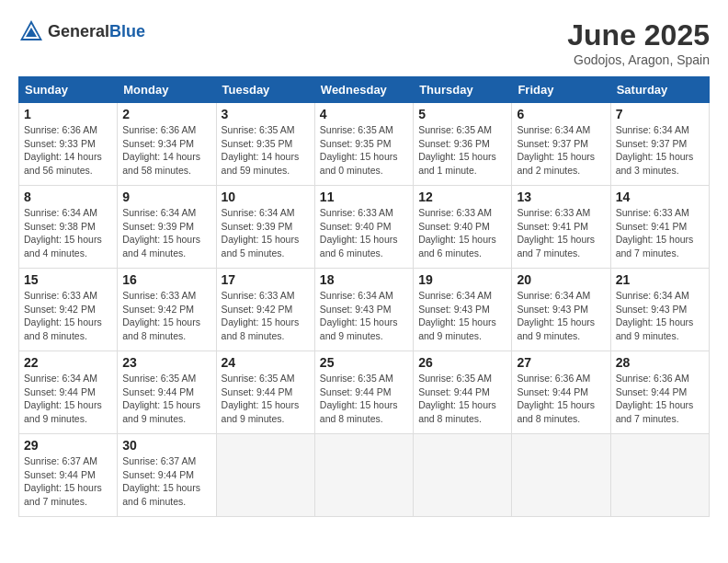 The height and width of the screenshot is (563, 728). I want to click on day-cell-5: 5Sunrise: 6:35 AM Sunset: 9:36 PM Daylig…, so click(463, 144).